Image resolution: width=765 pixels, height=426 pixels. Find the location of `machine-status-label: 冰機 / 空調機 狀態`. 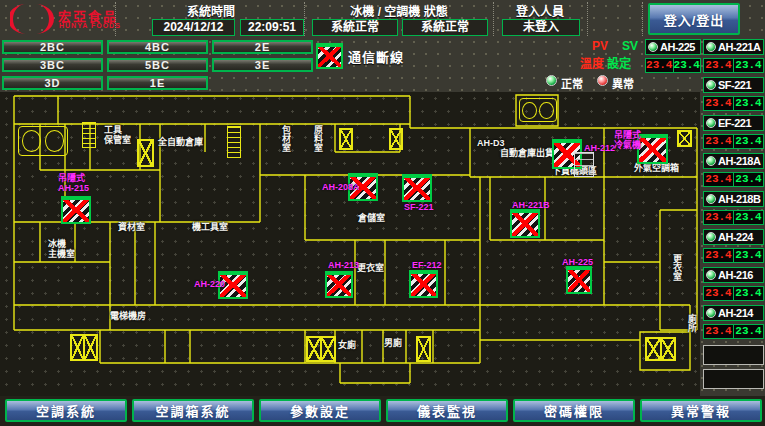

machine-status-label: 冰機 / 空調機 狀態 is located at coordinates (399, 10).